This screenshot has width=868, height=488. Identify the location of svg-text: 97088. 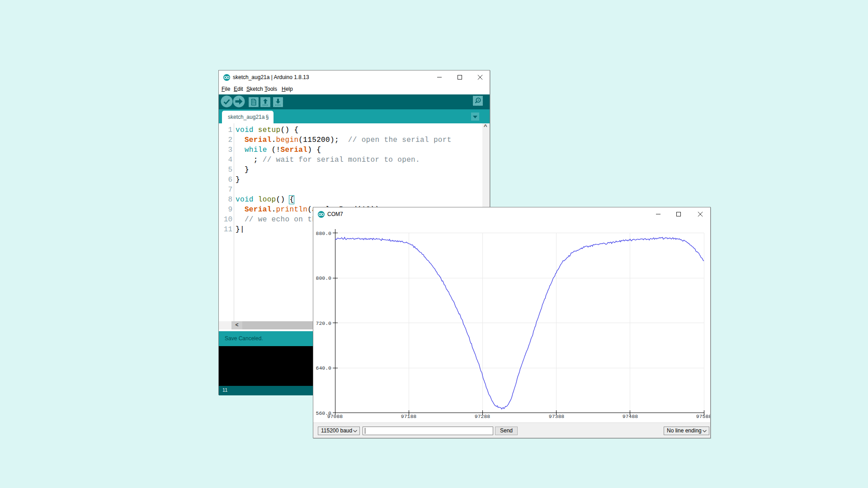
(335, 417).